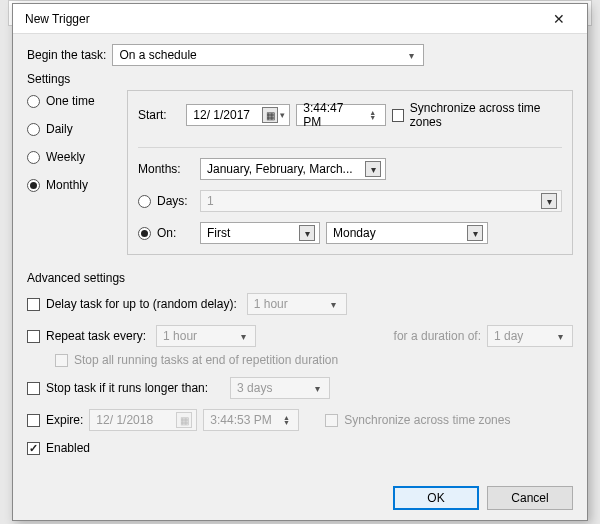 This screenshot has height=524, width=600. I want to click on expire-sync-tz-checkbox: Synchronize across time zones, so click(418, 420).